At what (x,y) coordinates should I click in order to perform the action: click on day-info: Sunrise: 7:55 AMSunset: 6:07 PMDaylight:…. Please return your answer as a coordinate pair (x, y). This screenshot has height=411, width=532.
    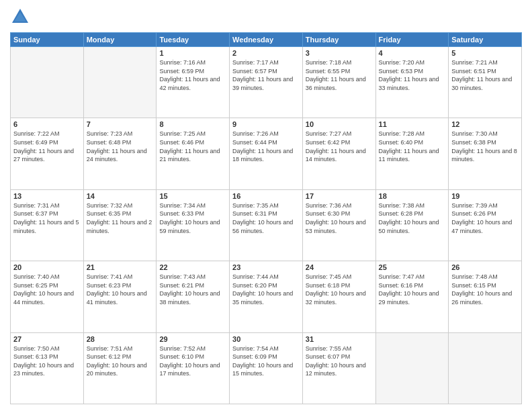
    Looking at the image, I should click on (339, 361).